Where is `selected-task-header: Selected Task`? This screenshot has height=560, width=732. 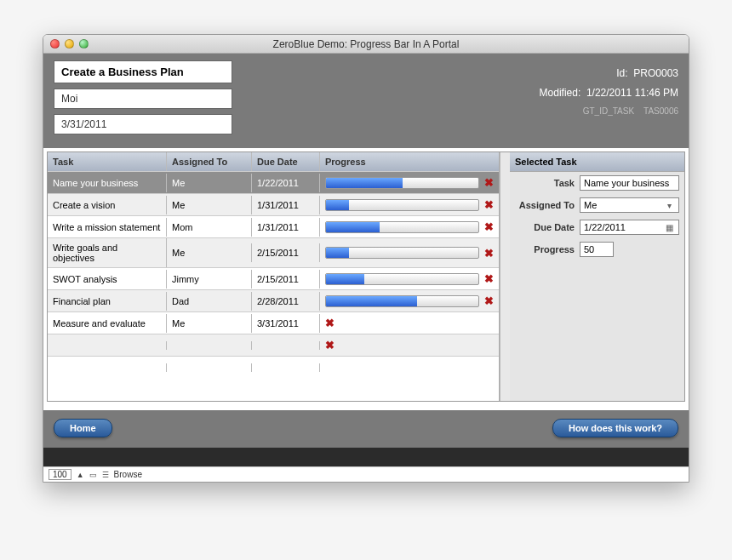 selected-task-header: Selected Task is located at coordinates (598, 162).